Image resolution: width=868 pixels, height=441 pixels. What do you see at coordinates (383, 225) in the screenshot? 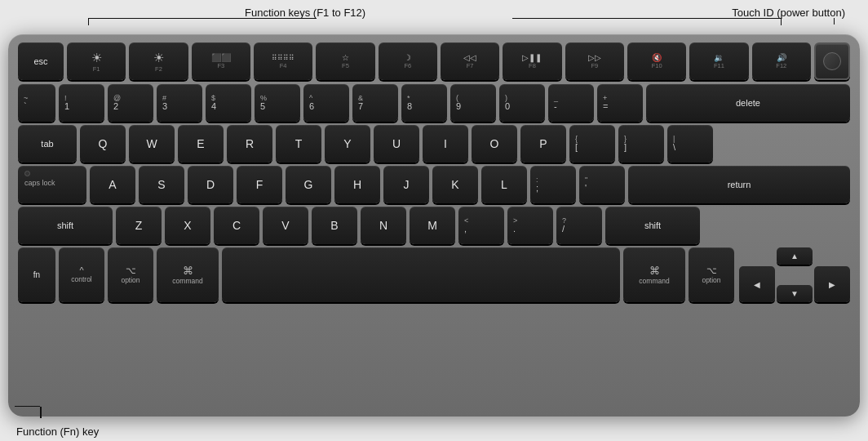
I see `key-n: N` at bounding box center [383, 225].